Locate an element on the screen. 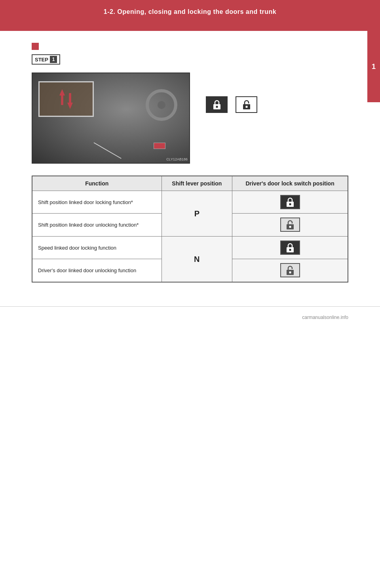  section-bullet is located at coordinates (35, 46).